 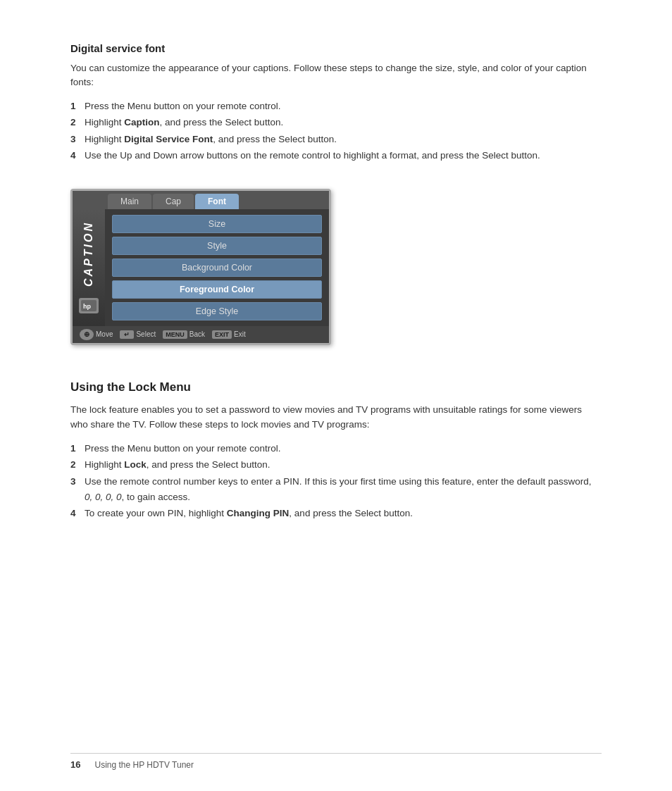 What do you see at coordinates (87, 306) in the screenshot?
I see `svg-text: hp` at bounding box center [87, 306].